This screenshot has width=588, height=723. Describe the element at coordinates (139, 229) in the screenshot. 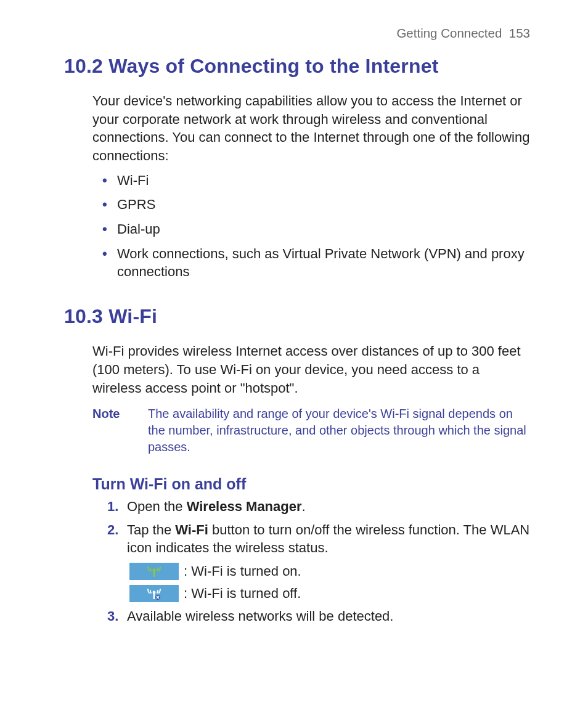

I see `list-item-label: Dial-up` at that location.